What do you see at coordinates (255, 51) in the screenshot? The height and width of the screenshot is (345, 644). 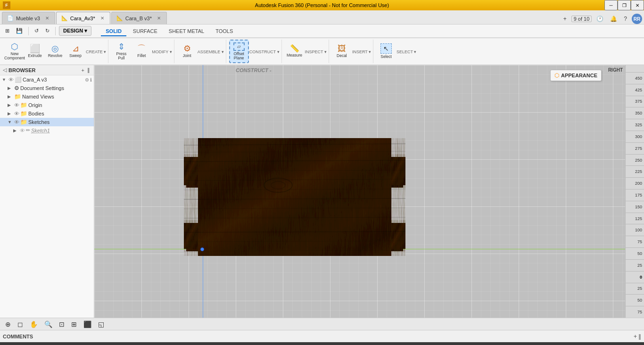 I see `construct-group: ▱ OffsetPlane CONSTRUCT ▾` at bounding box center [255, 51].